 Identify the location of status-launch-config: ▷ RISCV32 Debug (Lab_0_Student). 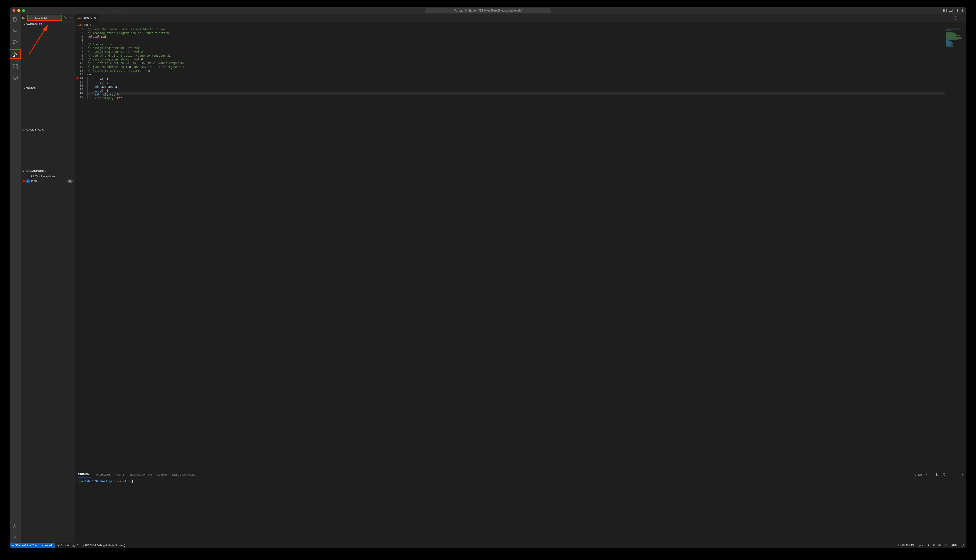
(103, 545).